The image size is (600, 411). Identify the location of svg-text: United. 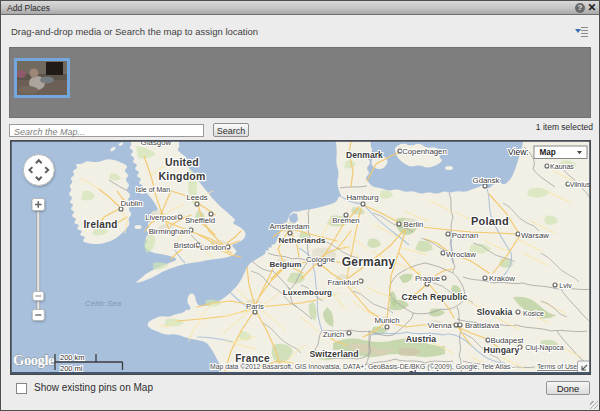
(182, 162).